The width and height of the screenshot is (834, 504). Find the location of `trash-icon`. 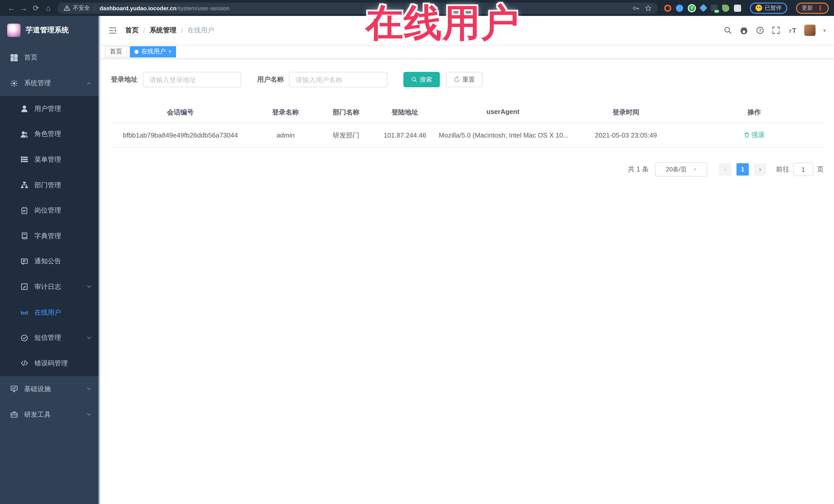

trash-icon is located at coordinates (747, 135).